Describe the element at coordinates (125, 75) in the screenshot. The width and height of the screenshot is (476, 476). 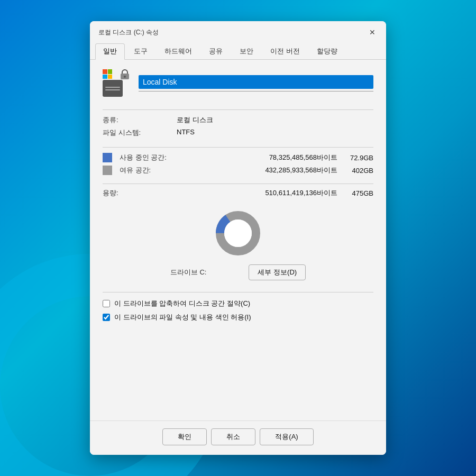
I see `lock-icon` at that location.